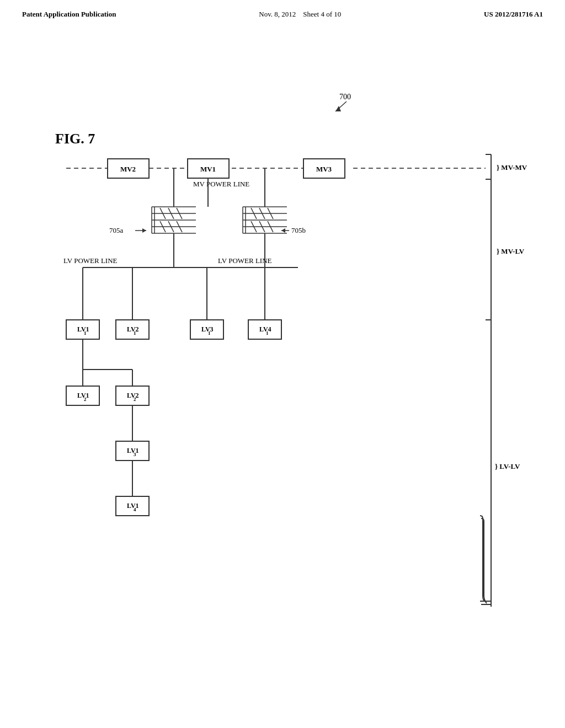  What do you see at coordinates (513, 14) in the screenshot?
I see `header-right: US 2012/281716 A1` at bounding box center [513, 14].